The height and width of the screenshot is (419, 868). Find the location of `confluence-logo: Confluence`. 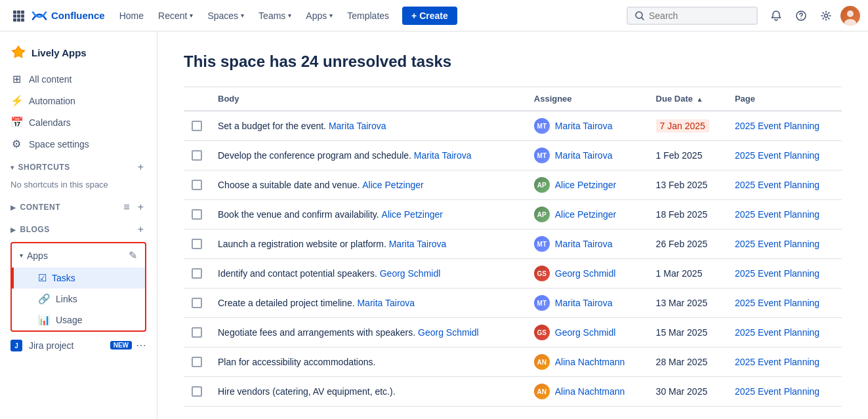

confluence-logo: Confluence is located at coordinates (68, 16).